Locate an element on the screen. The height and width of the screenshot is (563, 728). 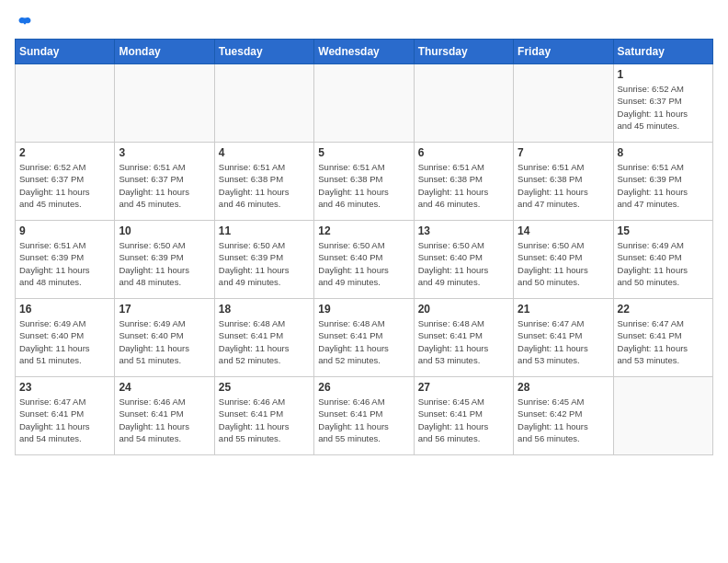
day-number: 9 is located at coordinates (64, 231).